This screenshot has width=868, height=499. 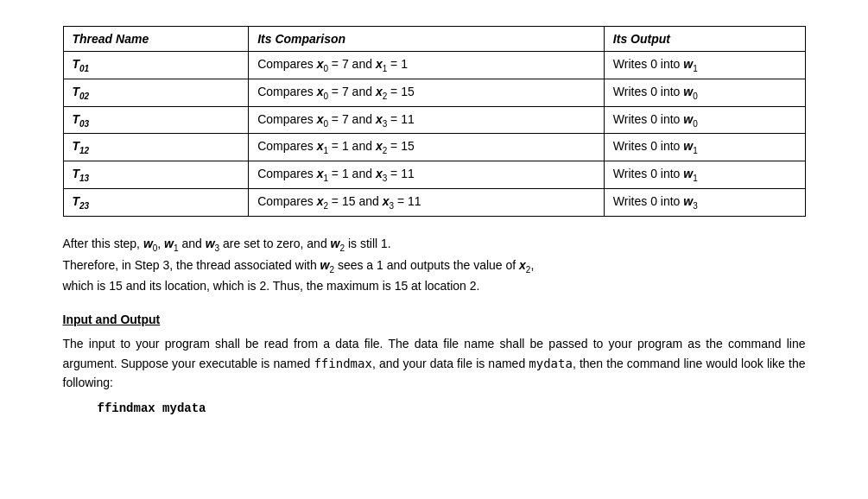 I want to click on comparison-cell: Compares x0 = 7 and x3 = 11, so click(x=427, y=120).